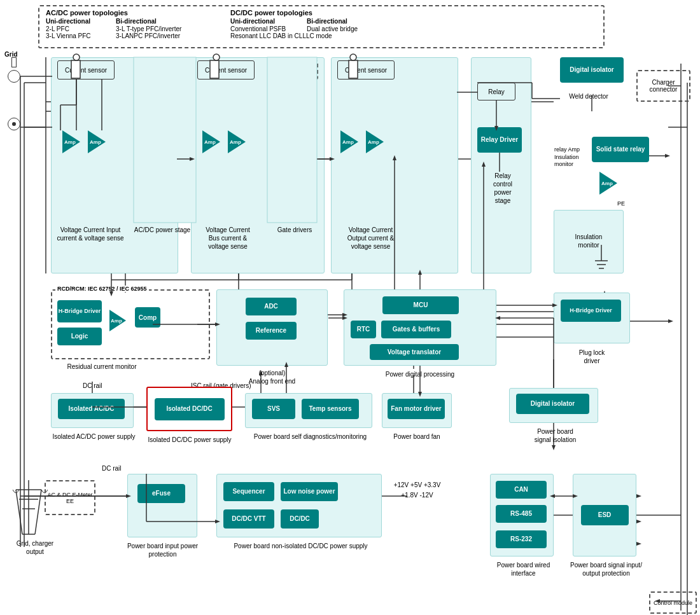 This screenshot has height=615, width=700. What do you see at coordinates (292, 149) in the screenshot?
I see `gate-buffers-2: Gate & buffers` at bounding box center [292, 149].